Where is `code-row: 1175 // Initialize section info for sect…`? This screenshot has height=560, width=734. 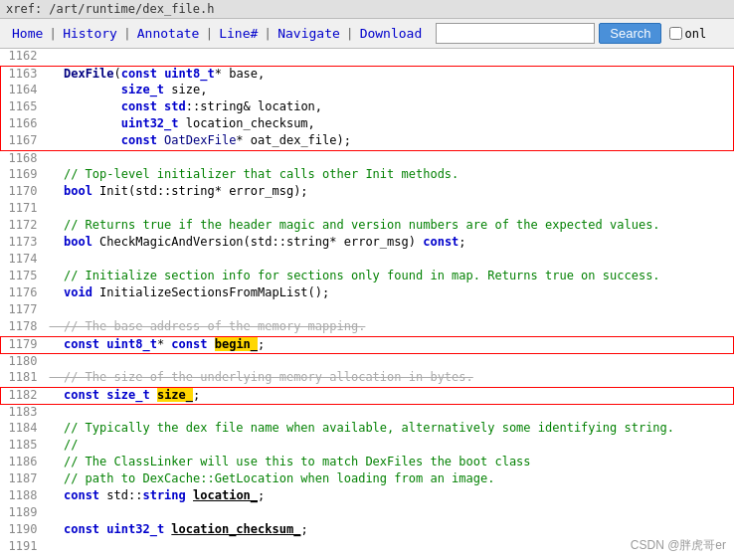 code-row: 1175 // Initialize section info for sect… is located at coordinates (368, 277).